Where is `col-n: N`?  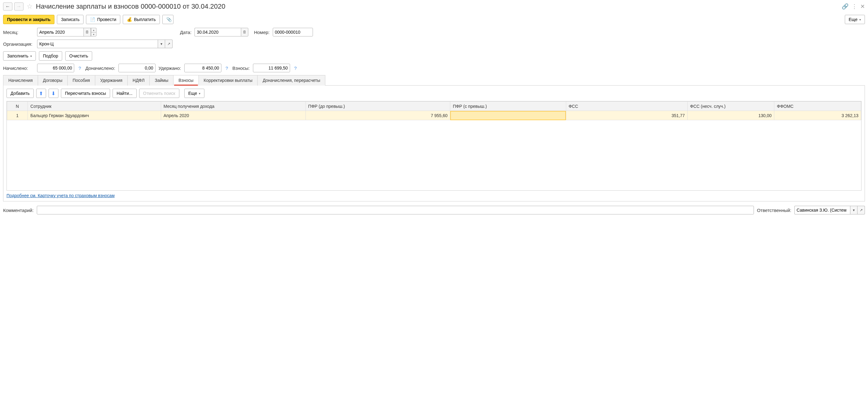
col-n: N is located at coordinates (18, 106).